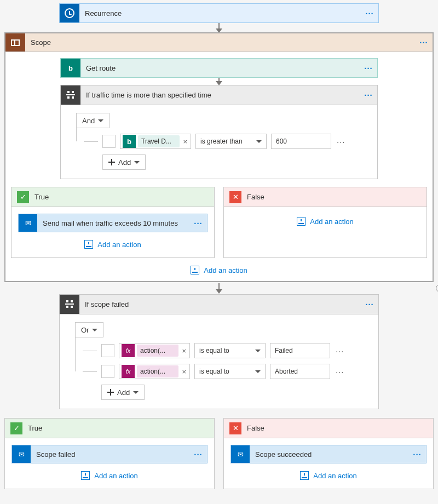  Describe the element at coordinates (301, 141) in the screenshot. I see `operand-right: 600` at that location.